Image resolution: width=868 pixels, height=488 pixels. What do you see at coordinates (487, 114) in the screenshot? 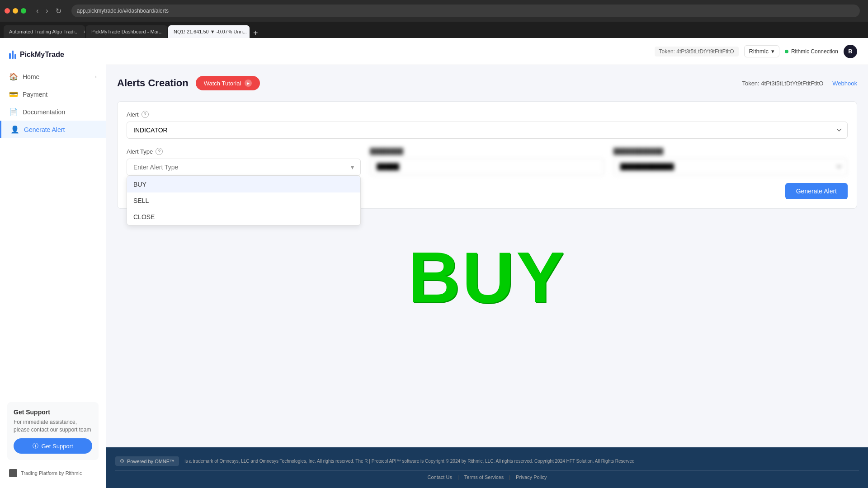
I see `alert-label: Alert ?` at bounding box center [487, 114].